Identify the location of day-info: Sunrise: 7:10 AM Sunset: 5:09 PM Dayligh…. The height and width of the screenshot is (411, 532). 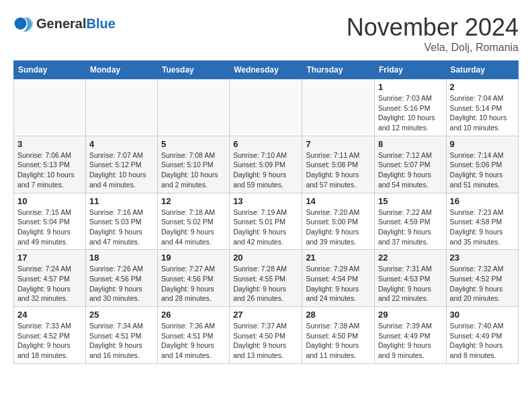
(266, 171).